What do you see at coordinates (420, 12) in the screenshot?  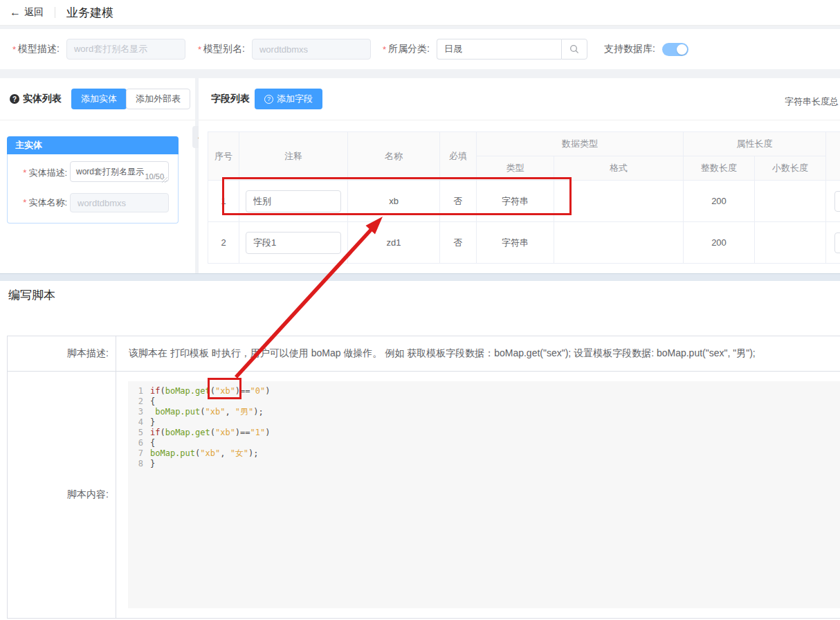 I see `topbar: ← 返回 业务建模` at bounding box center [420, 12].